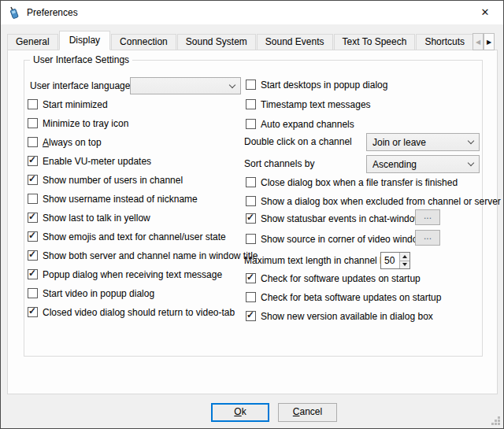 This screenshot has width=504, height=429. I want to click on checkbox-check-beta-updates: Check for beta software updates on start…, so click(343, 298).